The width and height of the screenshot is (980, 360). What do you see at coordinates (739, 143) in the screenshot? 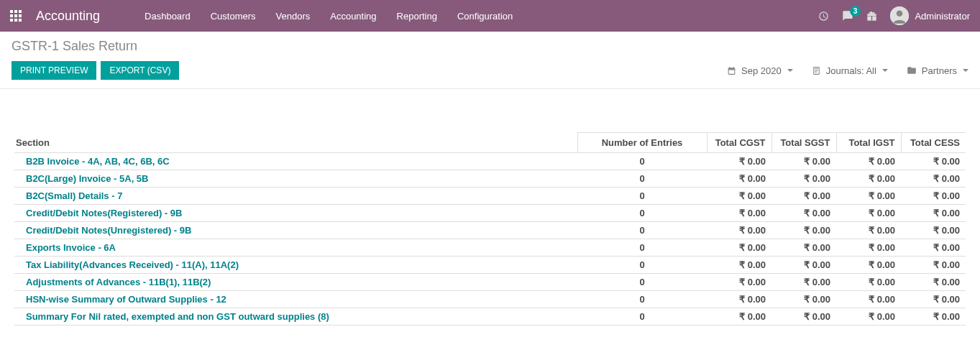
I see `col-cgst: Total CGST` at bounding box center [739, 143].